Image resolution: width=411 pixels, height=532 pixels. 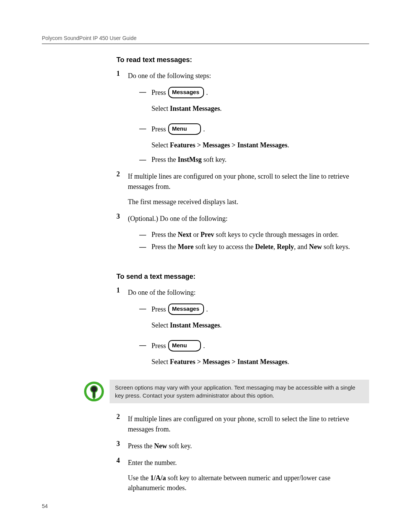 What do you see at coordinates (206, 39) in the screenshot?
I see `running-header: Polycom SoundPoint IP 450 User Guide` at bounding box center [206, 39].